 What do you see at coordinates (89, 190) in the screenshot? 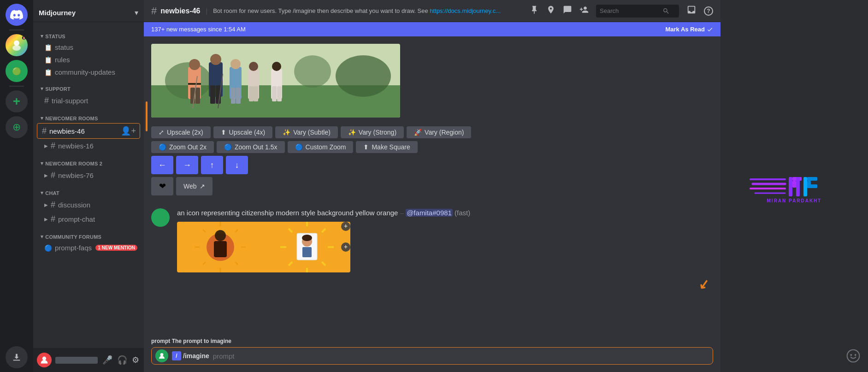
I see `category-chat: ▾ CHAT` at bounding box center [89, 190].